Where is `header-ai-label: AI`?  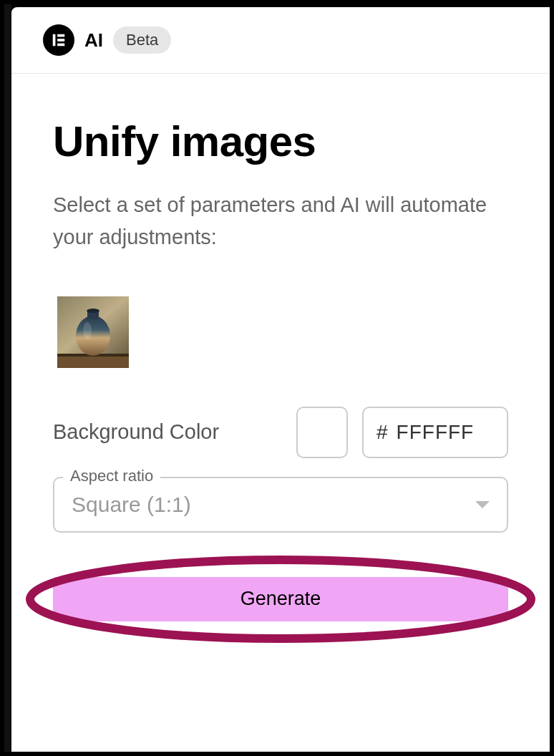 header-ai-label: AI is located at coordinates (94, 40).